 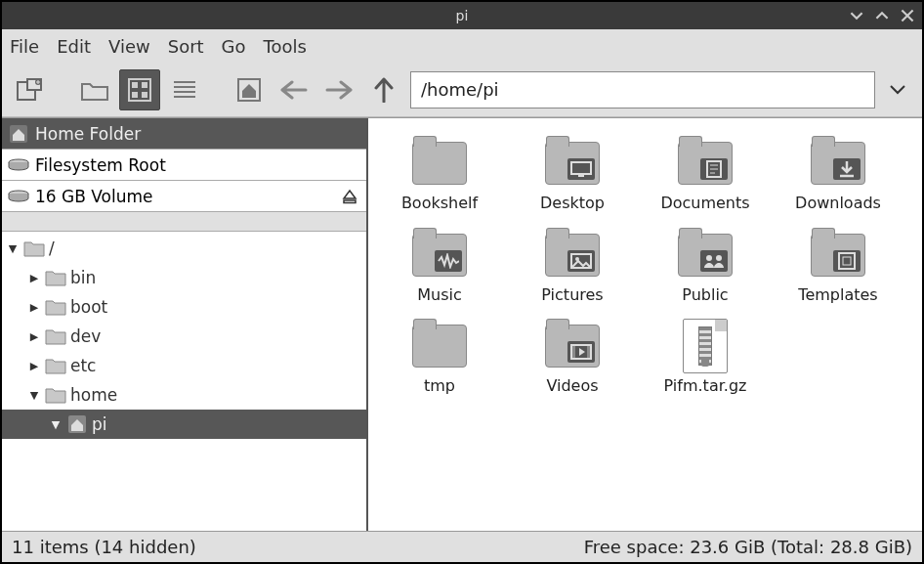 What do you see at coordinates (94, 196) in the screenshot?
I see `place-label: 16 GB Volume` at bounding box center [94, 196].